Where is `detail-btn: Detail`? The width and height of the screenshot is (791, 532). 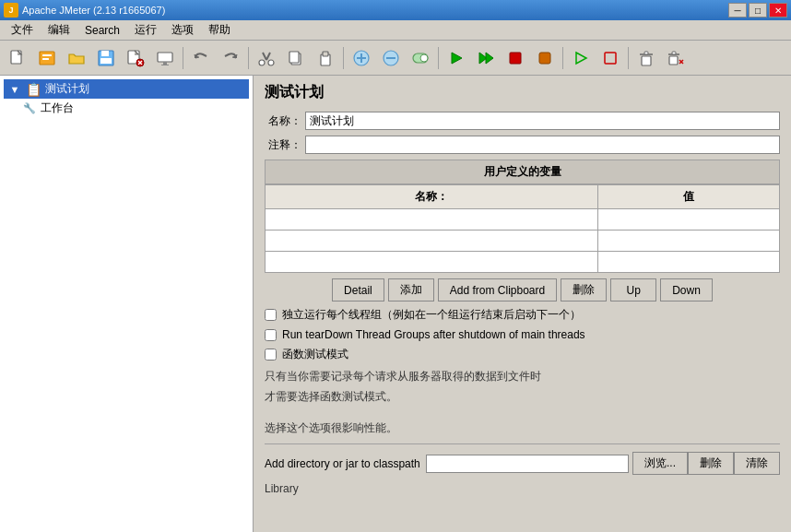 detail-btn: Detail is located at coordinates (358, 290).